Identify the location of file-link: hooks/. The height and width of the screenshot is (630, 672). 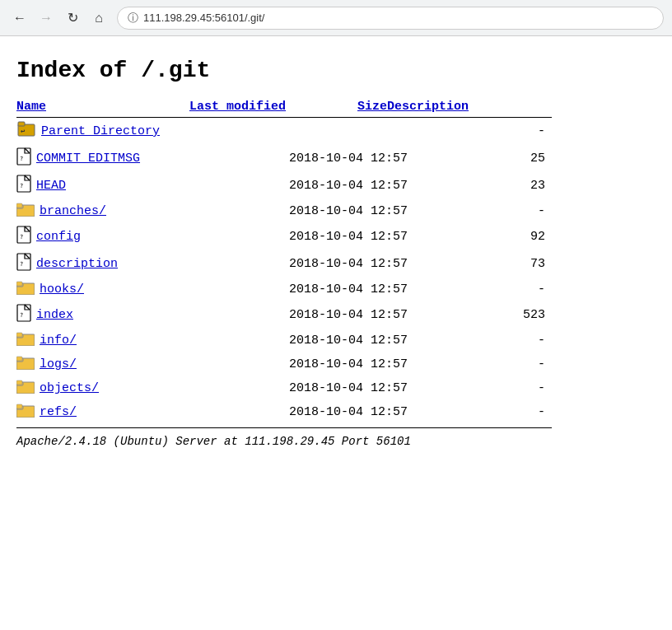
(62, 290).